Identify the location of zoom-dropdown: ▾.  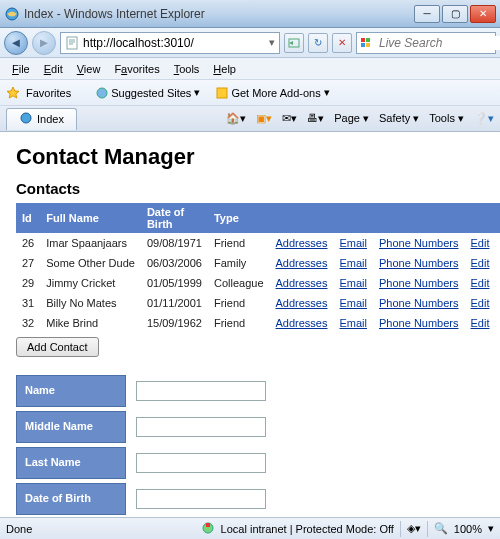
(491, 528).